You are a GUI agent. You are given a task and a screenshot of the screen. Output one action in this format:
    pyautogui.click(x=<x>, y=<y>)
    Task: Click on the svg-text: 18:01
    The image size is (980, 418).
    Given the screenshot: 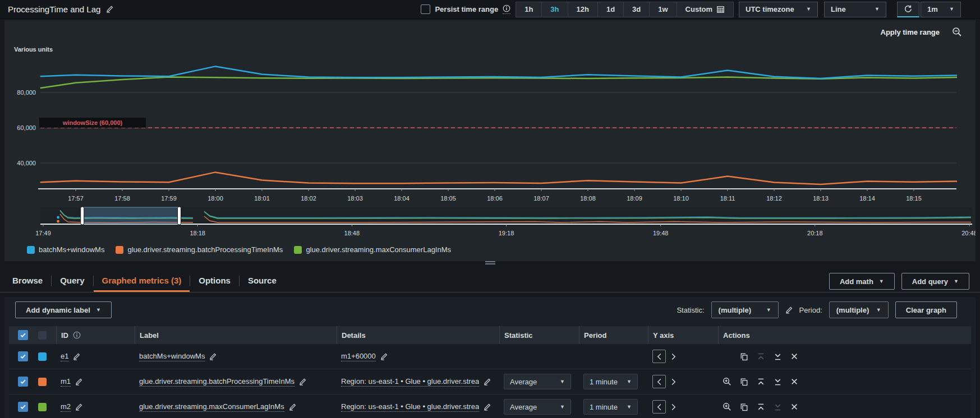 What is the action you would take?
    pyautogui.click(x=262, y=198)
    